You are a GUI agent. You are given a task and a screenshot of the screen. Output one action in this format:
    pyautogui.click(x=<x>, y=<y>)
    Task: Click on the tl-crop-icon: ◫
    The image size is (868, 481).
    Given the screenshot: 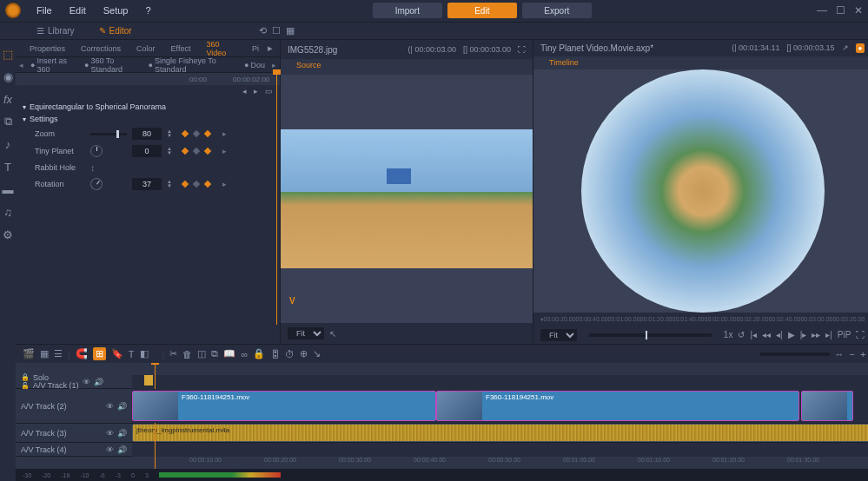 What is the action you would take?
    pyautogui.click(x=202, y=354)
    